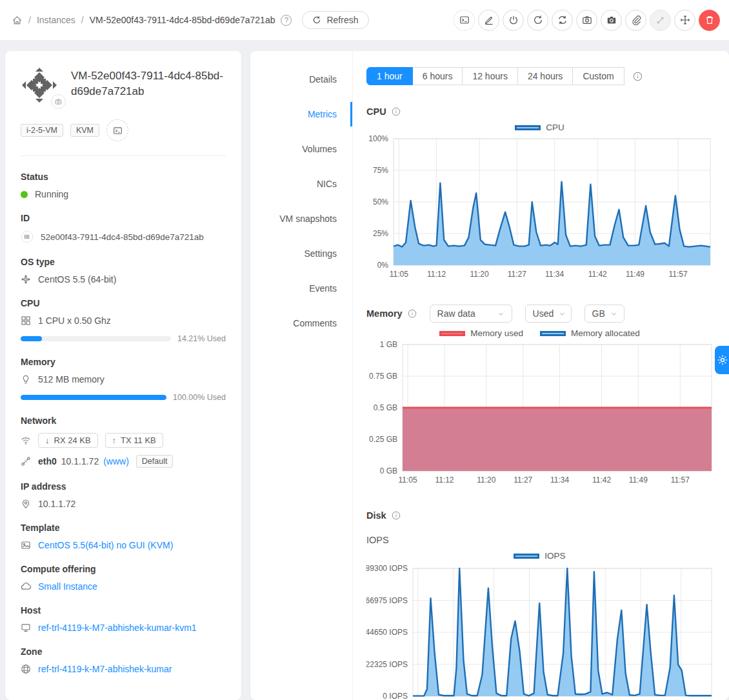 The image size is (729, 700). What do you see at coordinates (68, 440) in the screenshot?
I see `rx-button: ↓RX 24 KB` at bounding box center [68, 440].